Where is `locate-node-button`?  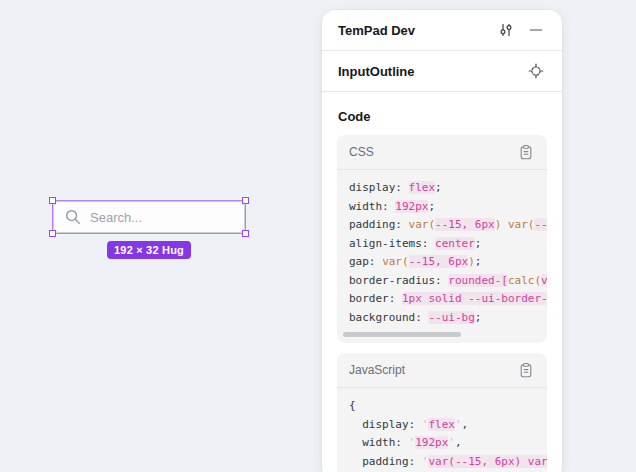
locate-node-button is located at coordinates (536, 71).